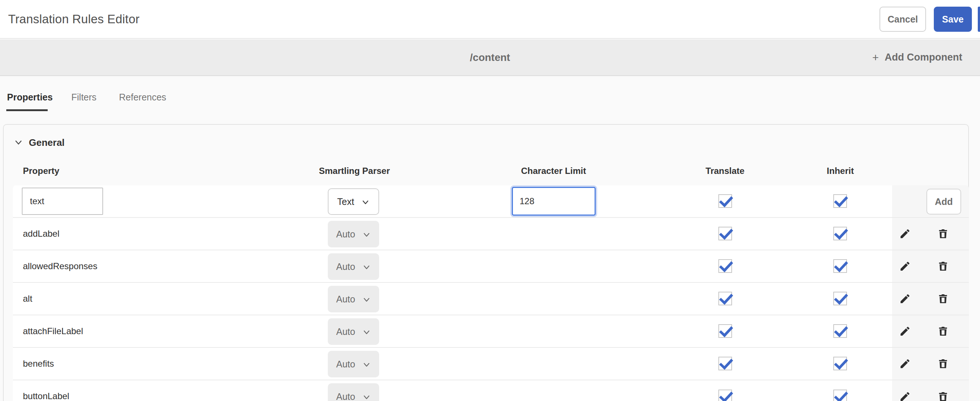 The image size is (980, 401). Describe the element at coordinates (40, 143) in the screenshot. I see `general-section-toggle: General` at that location.